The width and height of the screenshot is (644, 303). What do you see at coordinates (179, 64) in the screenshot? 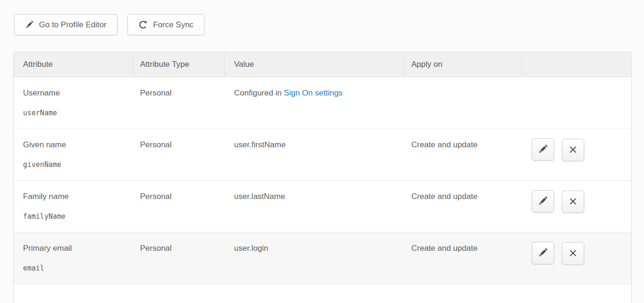
I see `column-header-attribute-type: Attribute Type` at bounding box center [179, 64].